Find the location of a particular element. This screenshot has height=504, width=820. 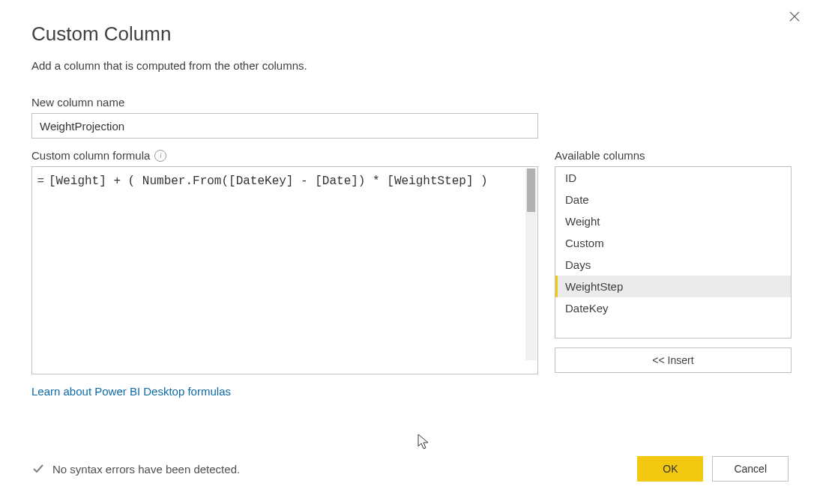

status-text: No syntax errors have been detected. is located at coordinates (146, 469).